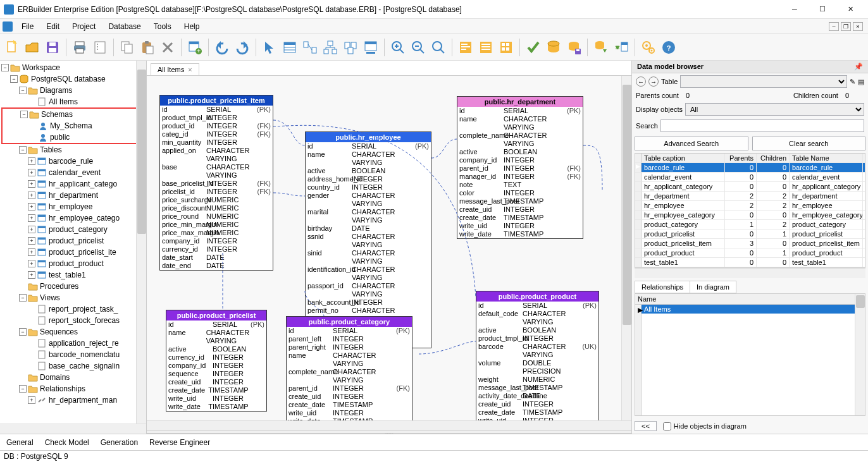 The image size is (868, 464). I want to click on open-button, so click(32, 47).